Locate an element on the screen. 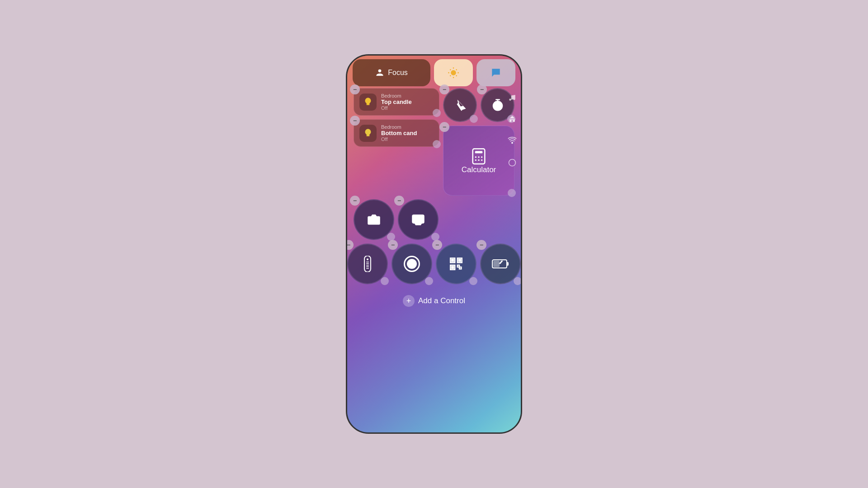  screen-mirror-tile is located at coordinates (418, 220).